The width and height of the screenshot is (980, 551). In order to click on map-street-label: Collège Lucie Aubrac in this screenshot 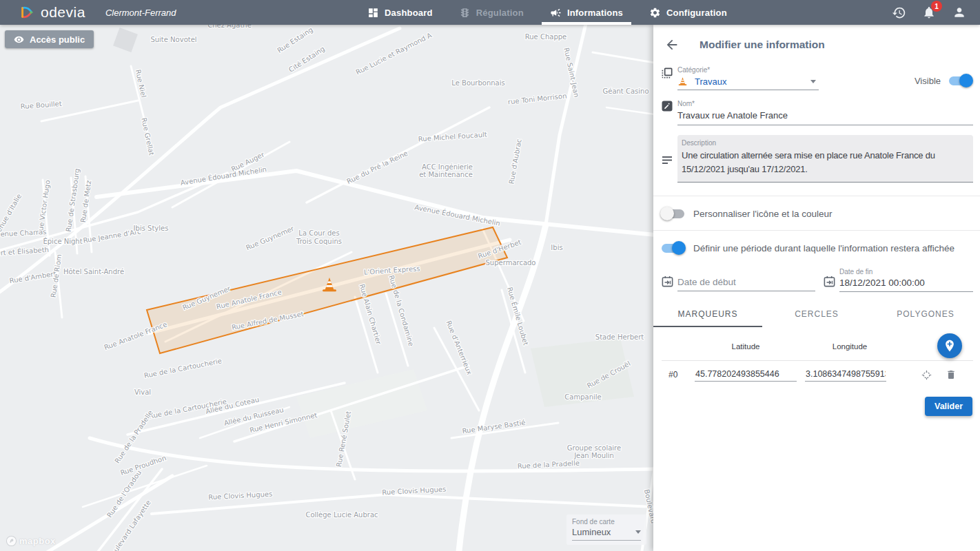, I will do `click(342, 515)`.